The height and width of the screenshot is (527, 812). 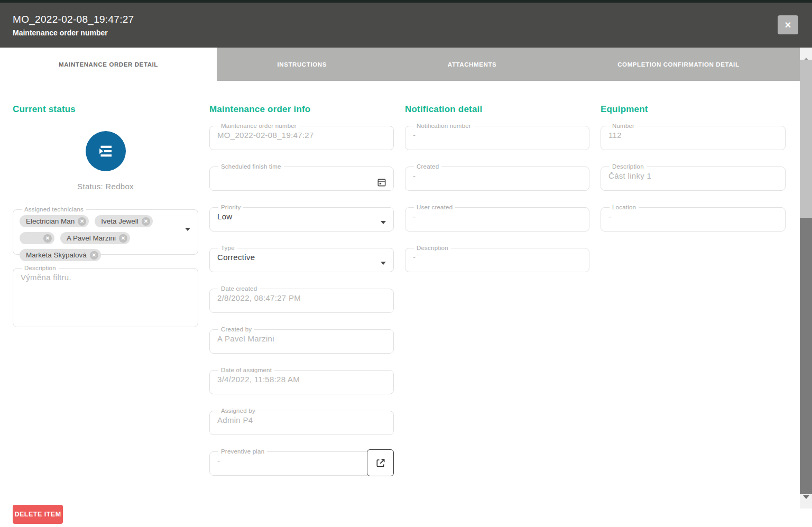 What do you see at coordinates (73, 20) in the screenshot?
I see `dialog-title: MO_2022-02-08_19:47:27` at bounding box center [73, 20].